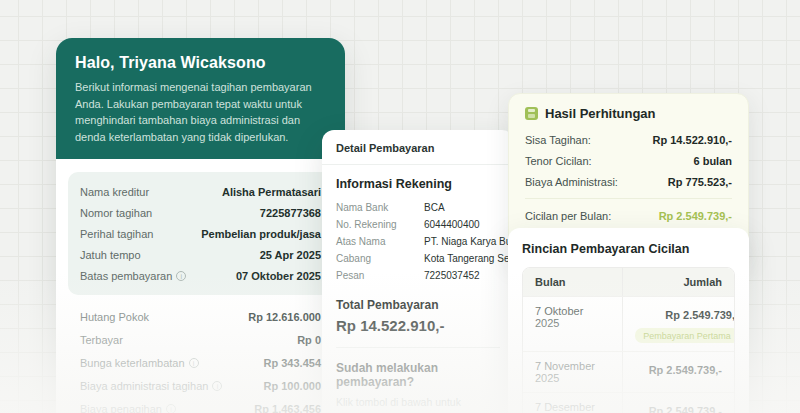 This screenshot has height=413, width=800. I want to click on breakdown-value: Rp 0, so click(309, 340).